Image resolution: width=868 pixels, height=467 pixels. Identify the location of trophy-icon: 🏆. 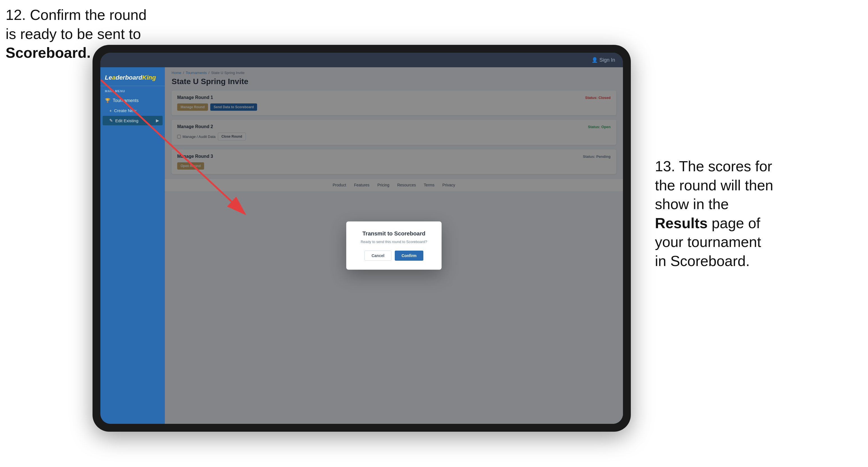
(108, 100).